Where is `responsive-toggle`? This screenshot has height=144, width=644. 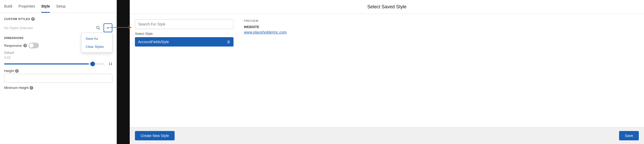
responsive-toggle is located at coordinates (34, 45).